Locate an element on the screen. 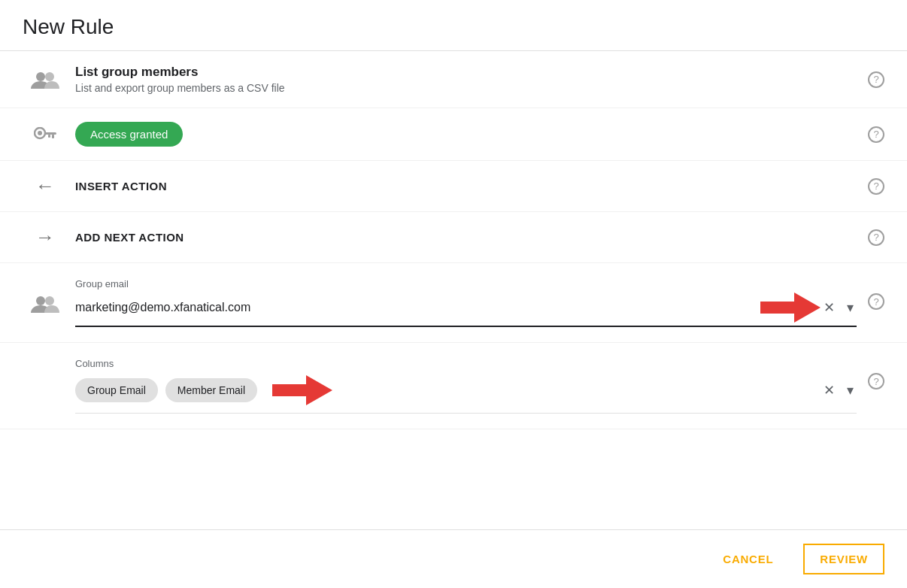  group-email-tag: Group Email is located at coordinates (117, 390).